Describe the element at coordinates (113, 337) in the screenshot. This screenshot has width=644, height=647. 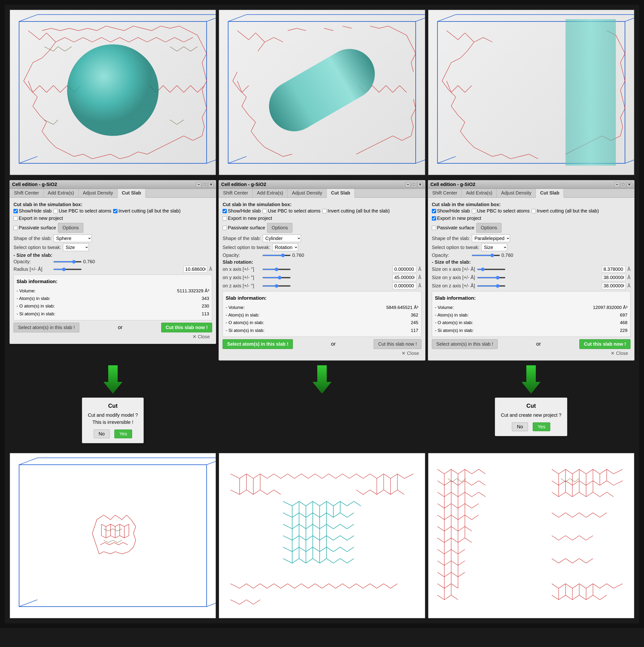
I see `close-label-1: ✕ Close` at that location.